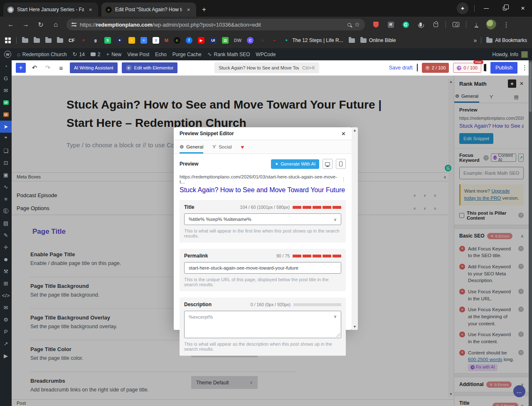 This screenshot has width=532, height=406. I want to click on all-bookmarks-button: All Bookmarks, so click(507, 40).